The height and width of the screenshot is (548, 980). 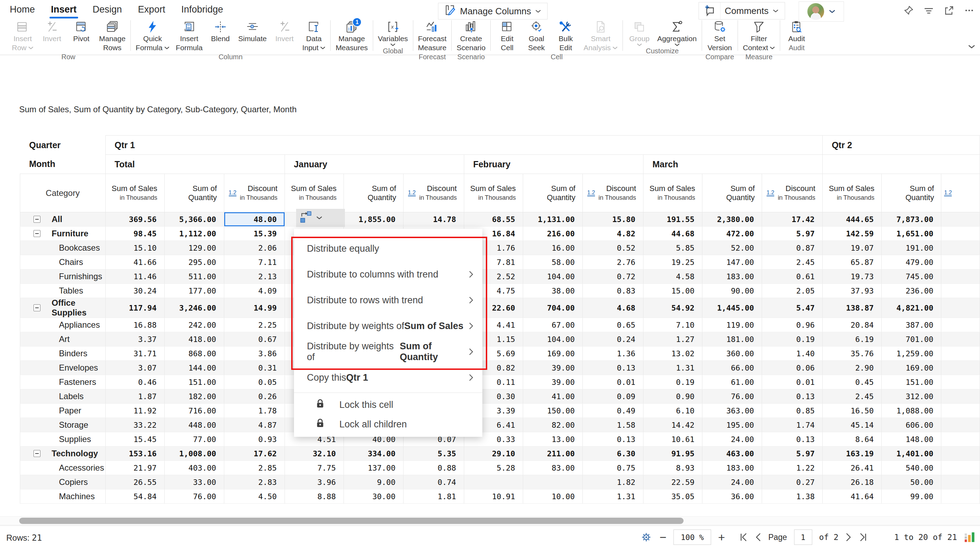 I want to click on measure-column-header: Sum of Salesin Thousands, so click(x=135, y=193).